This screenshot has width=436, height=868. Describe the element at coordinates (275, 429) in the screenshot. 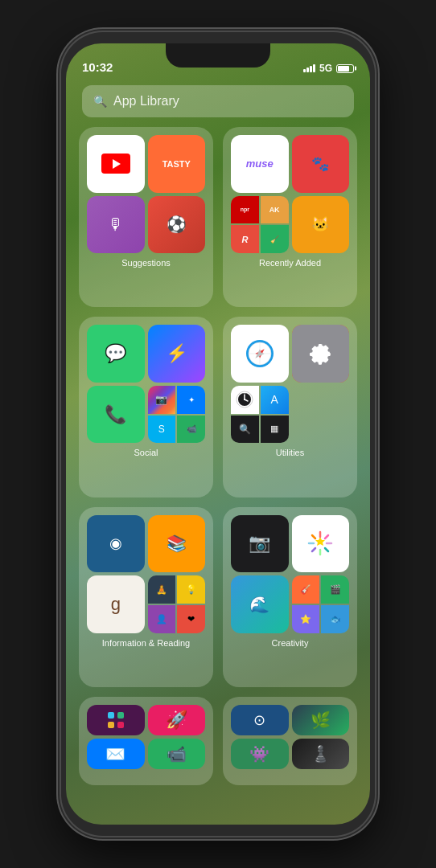

I see `app-calculator: ▦` at that location.